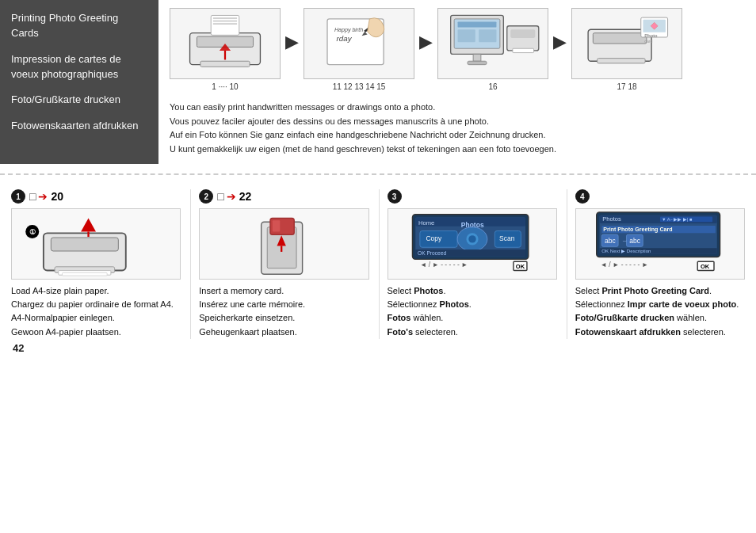 The image size is (756, 533). What do you see at coordinates (457, 49) in the screenshot?
I see `diagram-steps-row: 1 ···· 10 ▶ Happy birth rday` at bounding box center [457, 49].